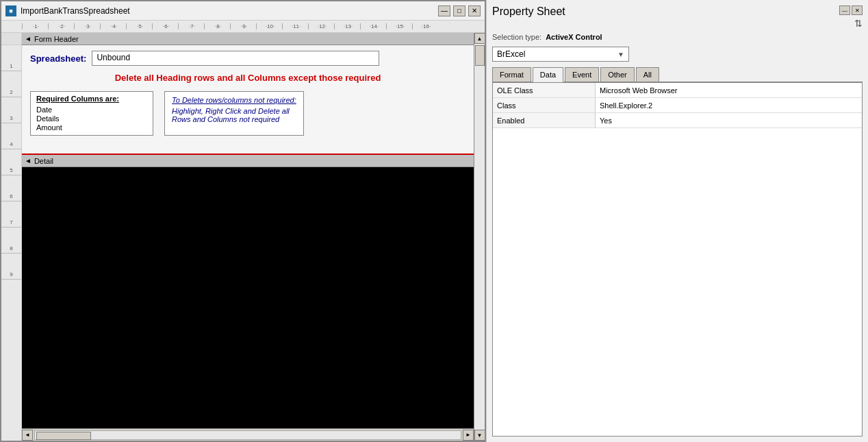  I want to click on ruler-left-mark: 8, so click(11, 241).